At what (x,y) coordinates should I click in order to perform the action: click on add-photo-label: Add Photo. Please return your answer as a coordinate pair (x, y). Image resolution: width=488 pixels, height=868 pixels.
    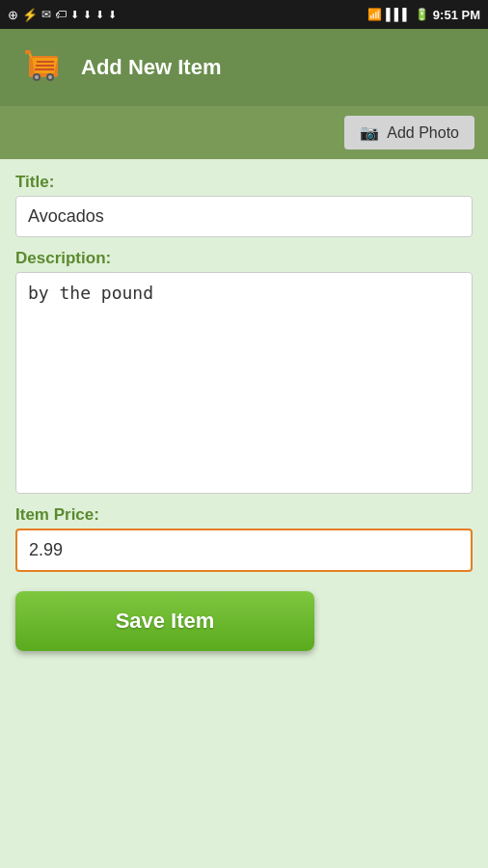
    Looking at the image, I should click on (422, 133).